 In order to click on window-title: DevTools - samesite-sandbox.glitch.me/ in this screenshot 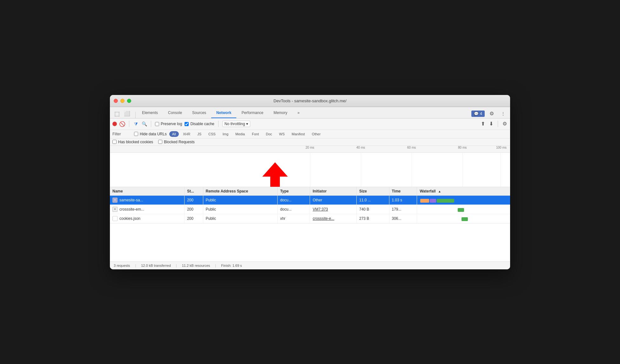, I will do `click(310, 101)`.